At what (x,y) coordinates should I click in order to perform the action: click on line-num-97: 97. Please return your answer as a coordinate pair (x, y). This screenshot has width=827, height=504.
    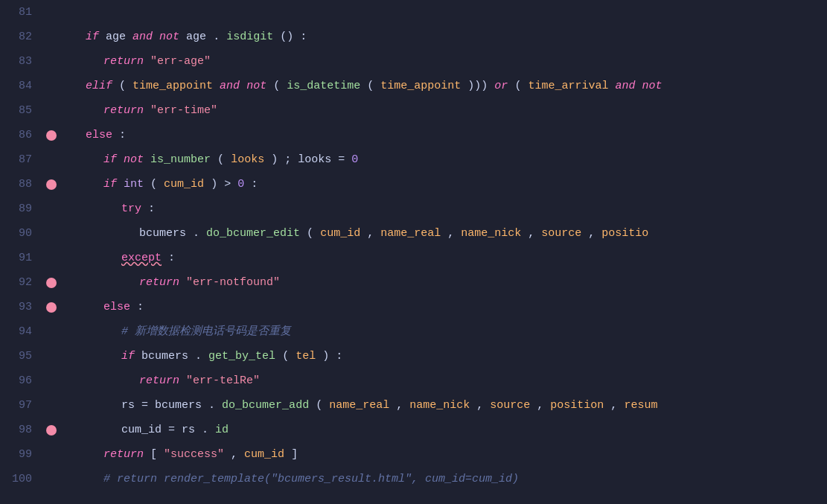
    Looking at the image, I should click on (16, 405).